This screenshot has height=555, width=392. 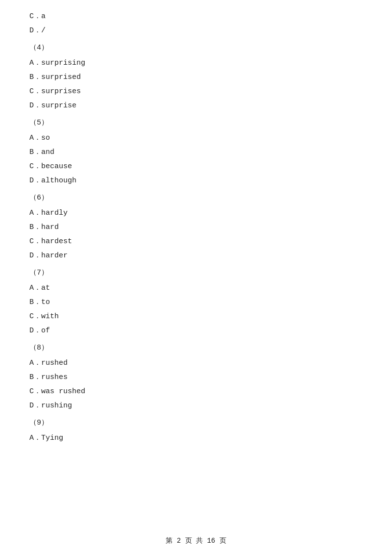 I want to click on section-9-label: （9）, so click(x=196, y=423).